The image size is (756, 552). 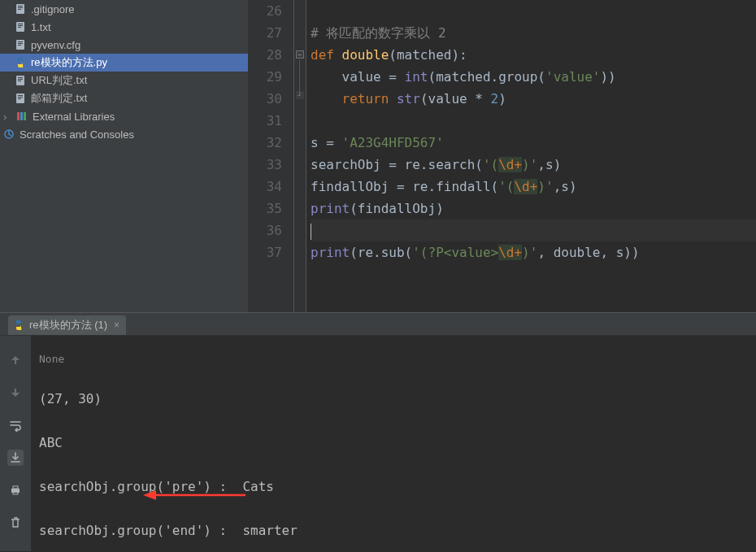 I want to click on code-text: s =, so click(x=327, y=143).